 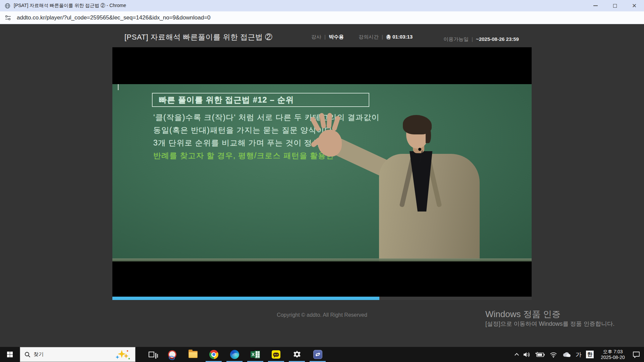 What do you see at coordinates (78, 355) in the screenshot?
I see `taskbar-search-input: 찾기` at bounding box center [78, 355].